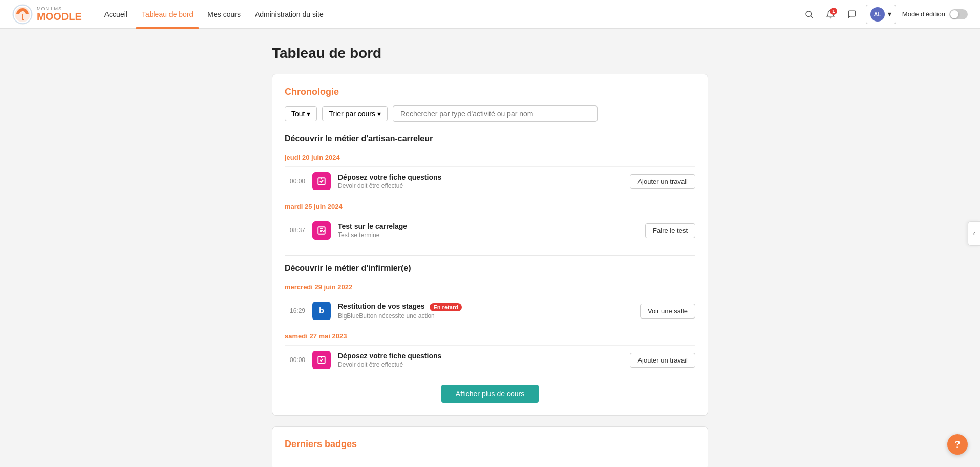 This screenshot has height=467, width=980. Describe the element at coordinates (322, 311) in the screenshot. I see `bigbluebutton-icon: b` at that location.